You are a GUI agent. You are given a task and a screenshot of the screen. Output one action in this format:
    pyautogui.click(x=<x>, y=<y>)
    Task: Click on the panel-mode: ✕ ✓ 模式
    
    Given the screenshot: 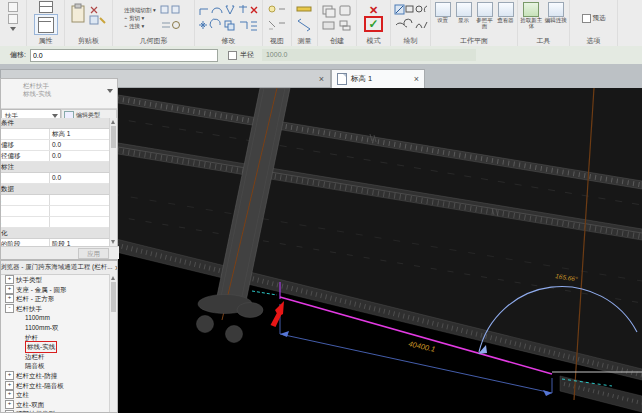 What is the action you would take?
    pyautogui.click(x=374, y=23)
    